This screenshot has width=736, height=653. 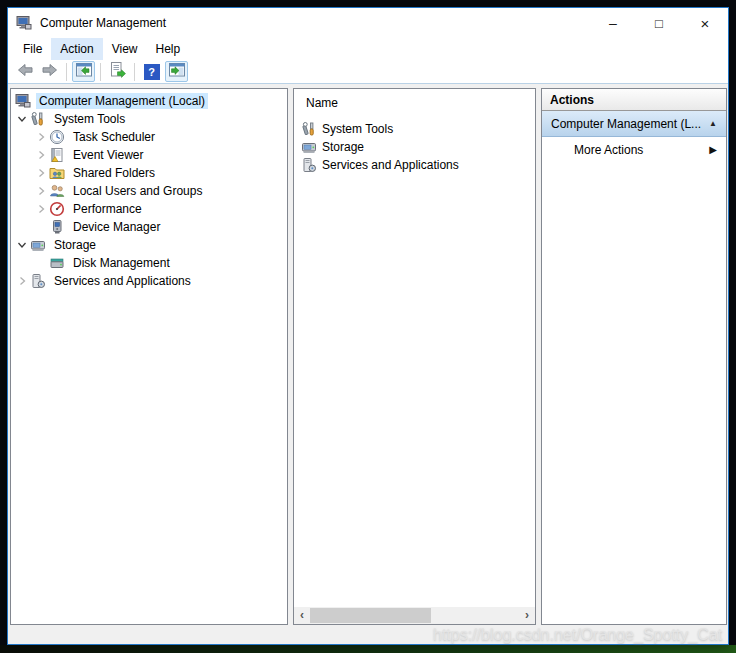 What do you see at coordinates (84, 72) in the screenshot?
I see `show-hide-console-tree-button` at bounding box center [84, 72].